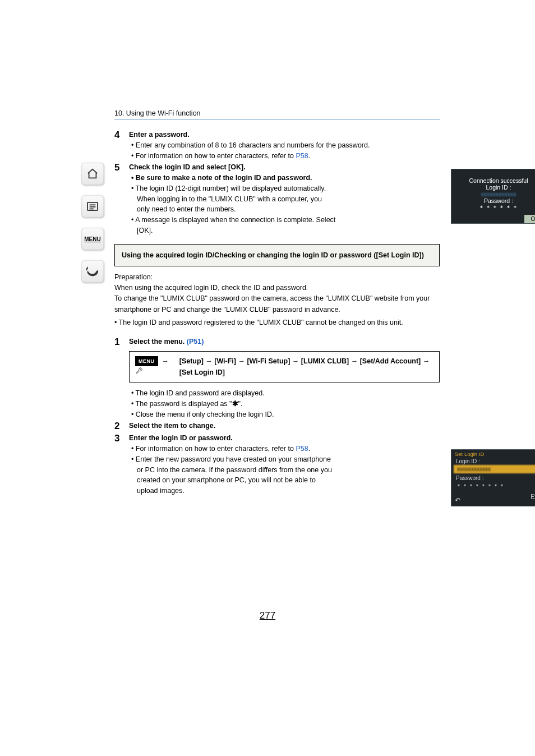 The width and height of the screenshot is (535, 756). What do you see at coordinates (93, 239) in the screenshot?
I see `menu-icon: MENU` at bounding box center [93, 239].